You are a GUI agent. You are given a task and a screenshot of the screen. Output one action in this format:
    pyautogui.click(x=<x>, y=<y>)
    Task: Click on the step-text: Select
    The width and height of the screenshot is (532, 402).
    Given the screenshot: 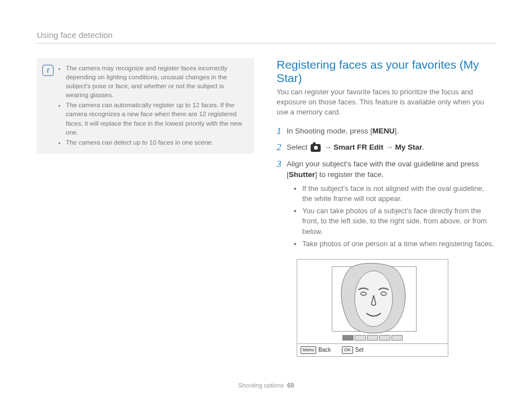 What is the action you would take?
    pyautogui.click(x=298, y=147)
    